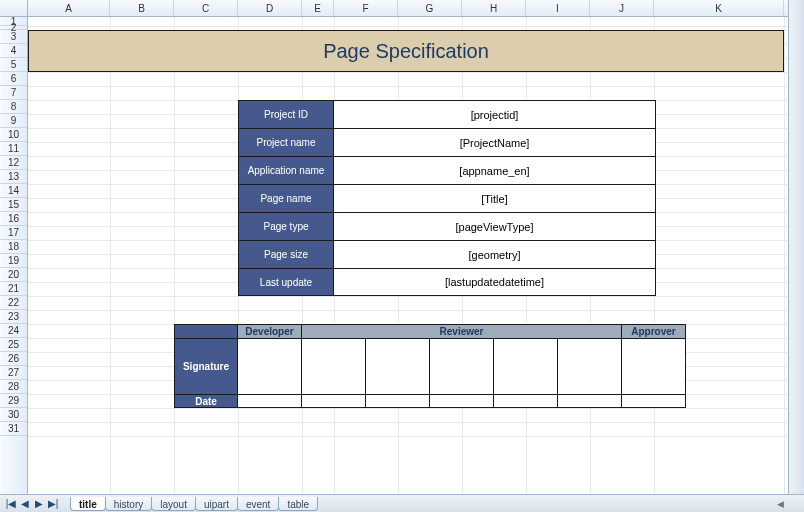 The height and width of the screenshot is (512, 804). What do you see at coordinates (14, 177) in the screenshot?
I see `row-header-13: 13` at bounding box center [14, 177].